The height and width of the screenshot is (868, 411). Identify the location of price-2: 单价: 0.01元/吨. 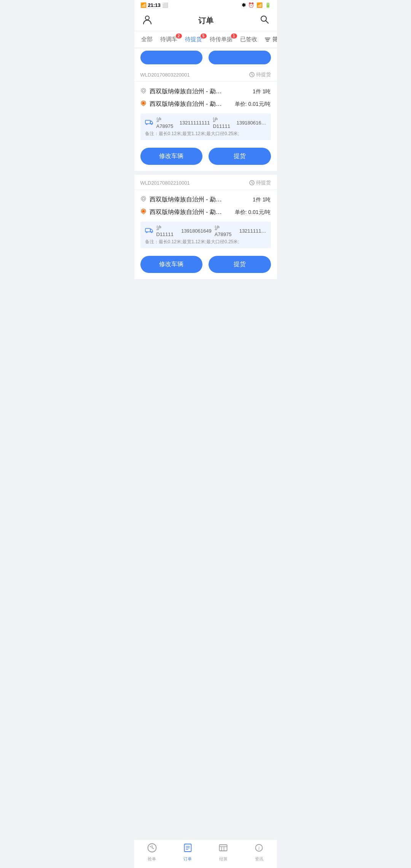
(253, 212).